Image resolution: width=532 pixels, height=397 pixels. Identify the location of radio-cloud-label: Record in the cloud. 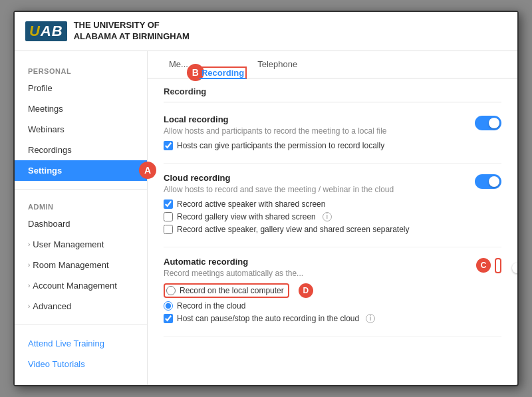
(211, 306).